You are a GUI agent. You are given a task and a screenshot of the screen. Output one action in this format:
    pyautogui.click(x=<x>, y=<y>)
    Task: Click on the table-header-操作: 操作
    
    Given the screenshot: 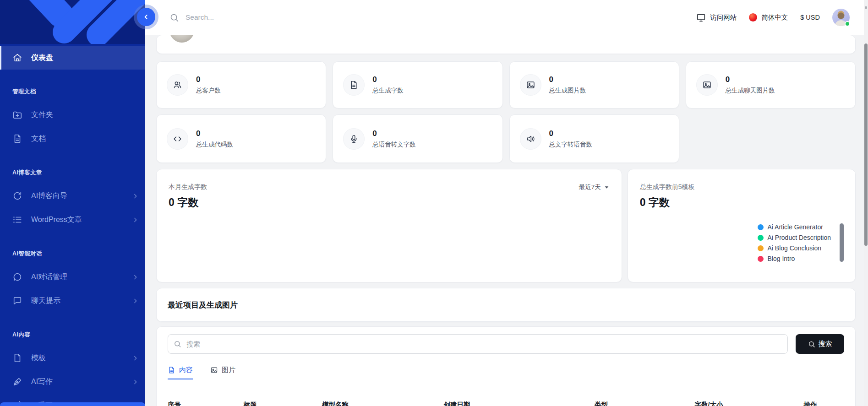 What is the action you would take?
    pyautogui.click(x=824, y=403)
    